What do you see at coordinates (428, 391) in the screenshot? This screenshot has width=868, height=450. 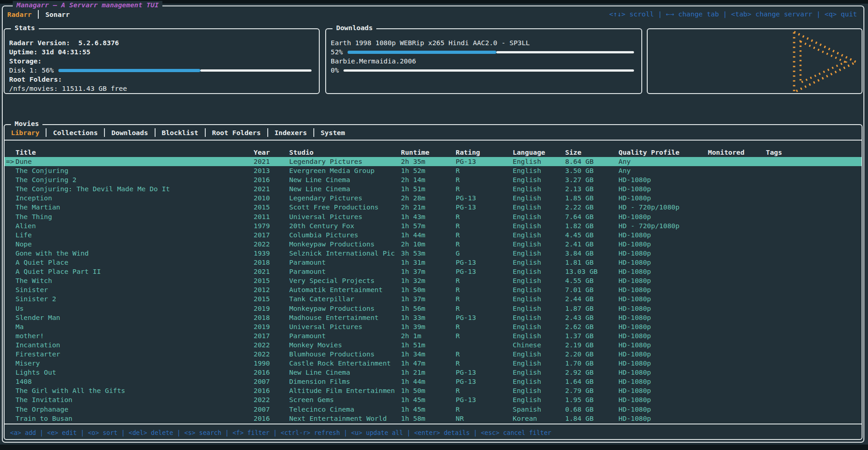 I see `movie-runtime-cell: 1h 50m` at bounding box center [428, 391].